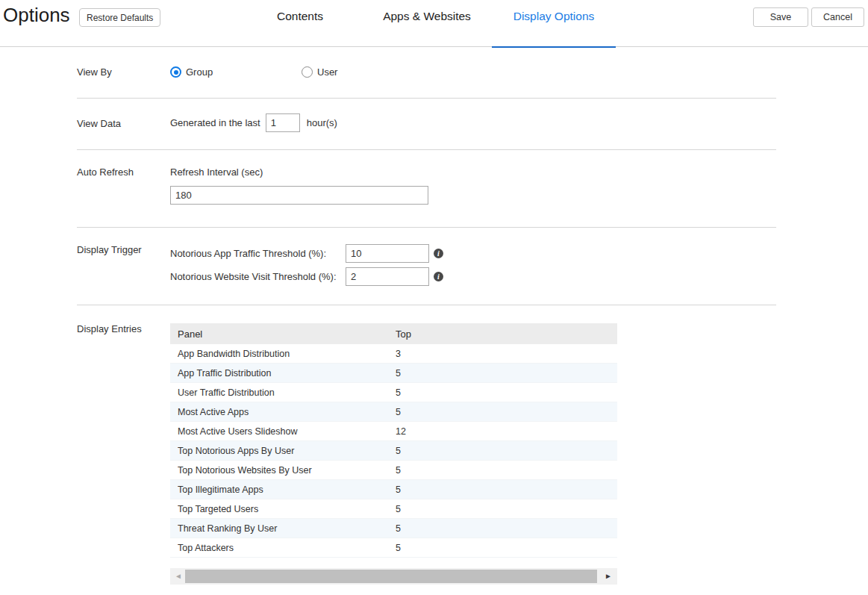 The image size is (868, 595). I want to click on cancel-button: Cancel, so click(837, 17).